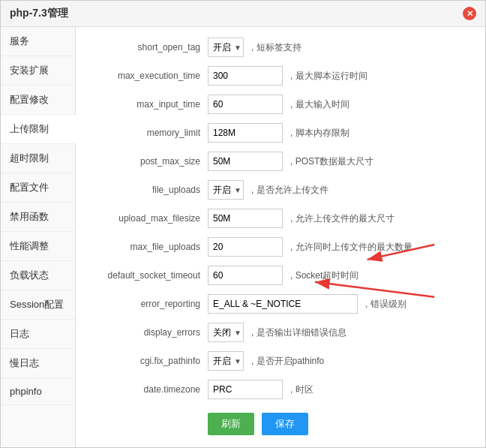  What do you see at coordinates (148, 218) in the screenshot?
I see `form-label-upload_max_filesize: upload_max_filesize` at bounding box center [148, 218].